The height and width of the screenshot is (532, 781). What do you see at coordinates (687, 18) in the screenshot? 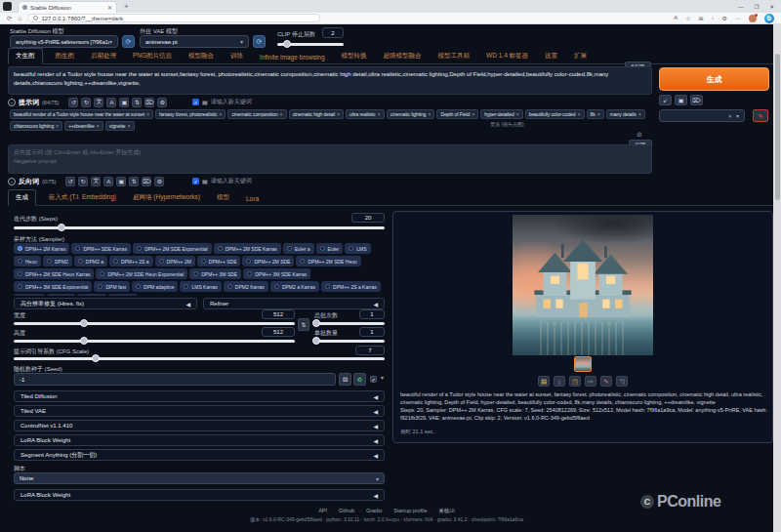
I see `browser-toolbar-icon: ☆` at bounding box center [687, 18].